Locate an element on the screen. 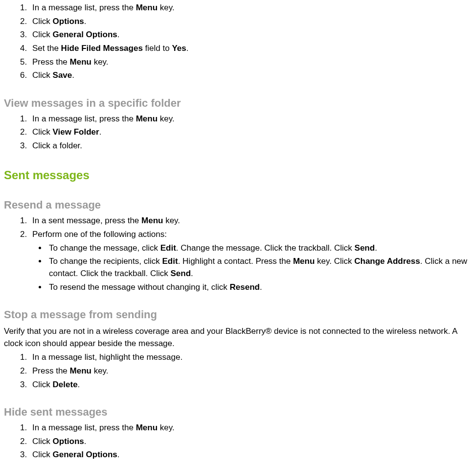  list-item: In a sent message, press the Menu key. is located at coordinates (250, 221).